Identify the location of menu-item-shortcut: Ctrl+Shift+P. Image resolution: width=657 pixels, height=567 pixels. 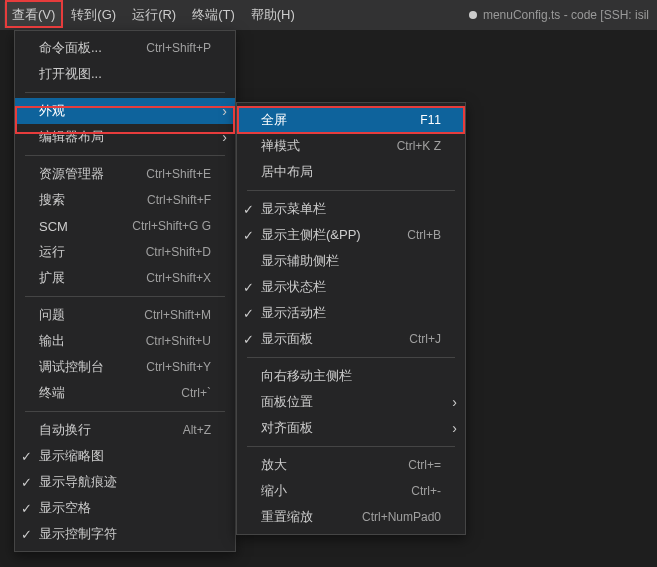
(178, 48).